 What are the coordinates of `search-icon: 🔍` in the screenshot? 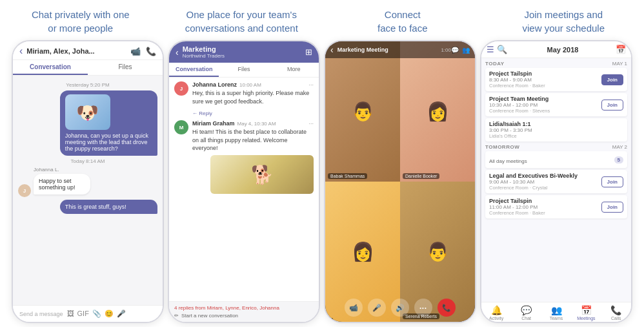 It's located at (502, 49).